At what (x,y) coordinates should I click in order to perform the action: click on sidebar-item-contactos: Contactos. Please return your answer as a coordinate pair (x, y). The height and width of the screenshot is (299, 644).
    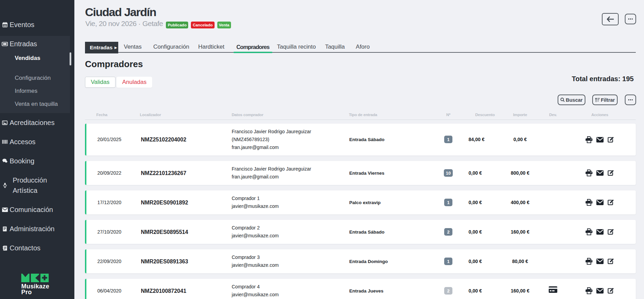
    Looking at the image, I should click on (37, 248).